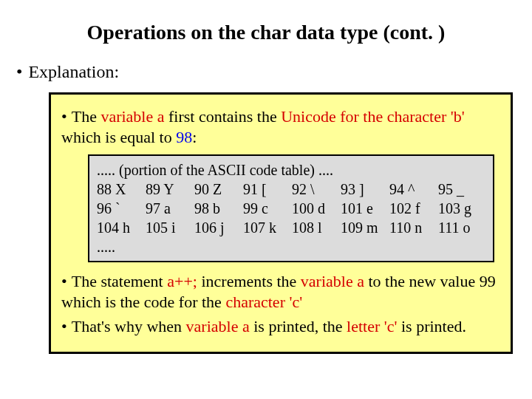  What do you see at coordinates (168, 228) in the screenshot?
I see `ascii-entry: 105 i` at bounding box center [168, 228].